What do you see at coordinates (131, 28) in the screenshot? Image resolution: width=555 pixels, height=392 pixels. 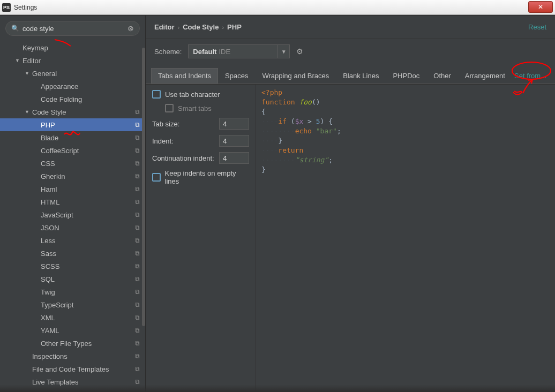 I see `clear-icon: ⊗` at bounding box center [131, 28].